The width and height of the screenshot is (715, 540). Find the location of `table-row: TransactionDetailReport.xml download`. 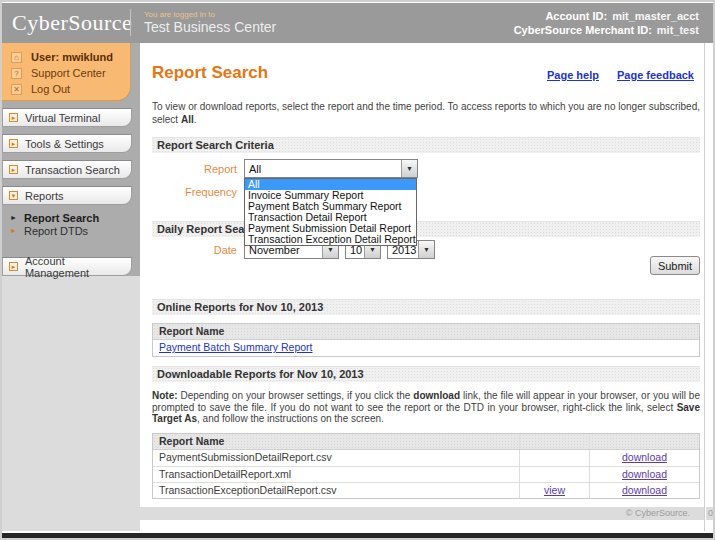

table-row: TransactionDetailReport.xml download is located at coordinates (426, 474).